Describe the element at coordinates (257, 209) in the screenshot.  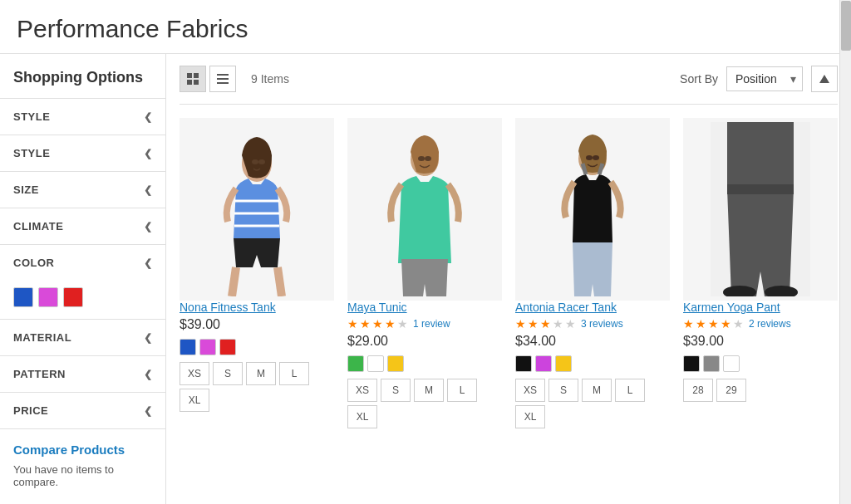
I see `product-figure-striped-tank` at that location.